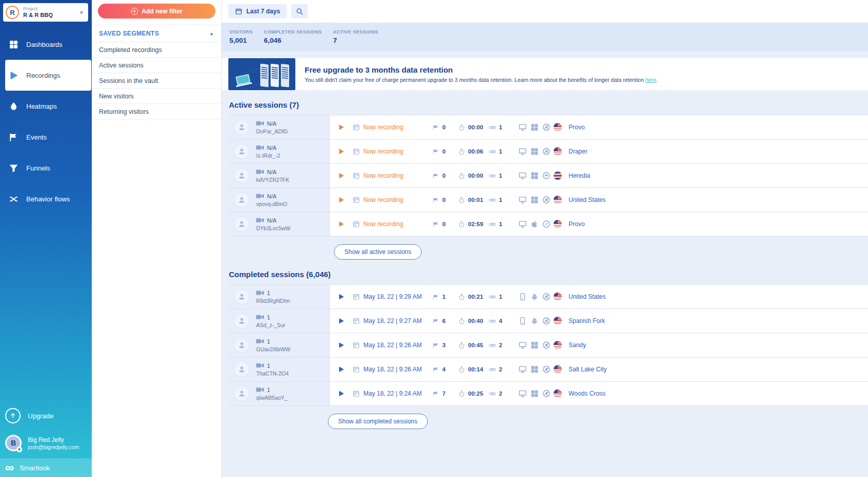 This screenshot has width=868, height=477. I want to click on up-arrow-icon, so click(13, 416).